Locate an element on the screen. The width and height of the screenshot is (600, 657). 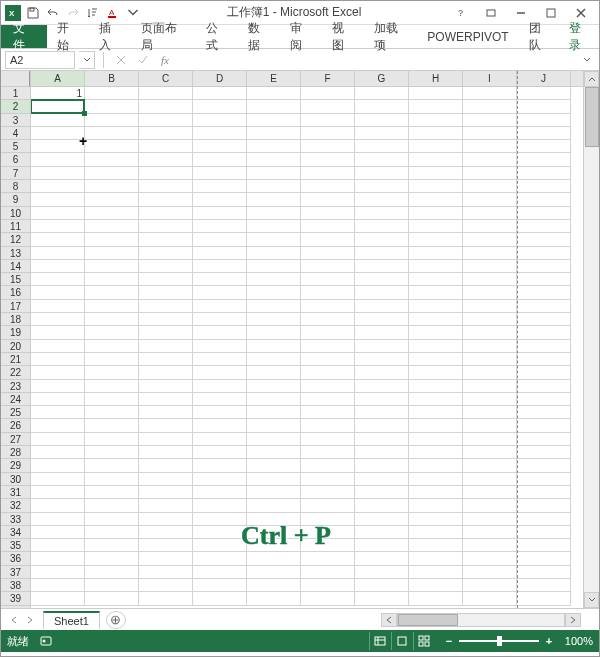
vertical-scroll-thumb is located at coordinates (592, 117).